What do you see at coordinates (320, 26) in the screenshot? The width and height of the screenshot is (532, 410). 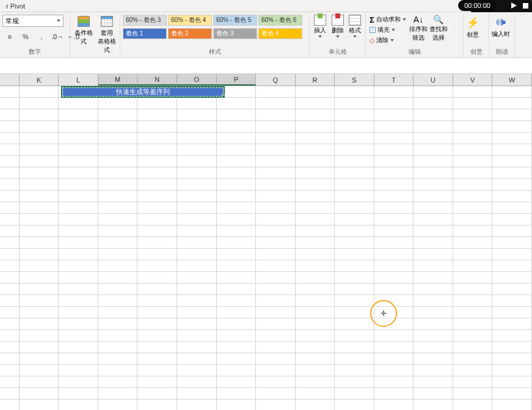 I see `insert-button: 插入` at bounding box center [320, 26].